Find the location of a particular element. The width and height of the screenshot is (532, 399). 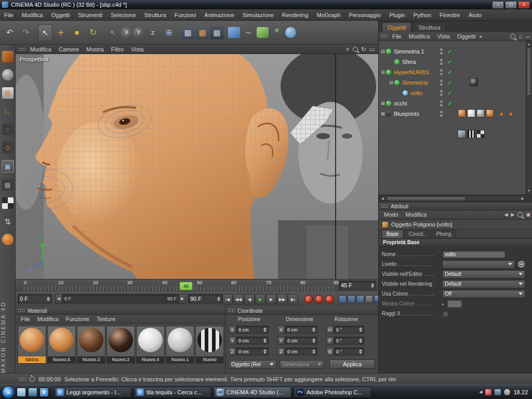

tree-expand-toggle: ⊞ is located at coordinates (383, 114).